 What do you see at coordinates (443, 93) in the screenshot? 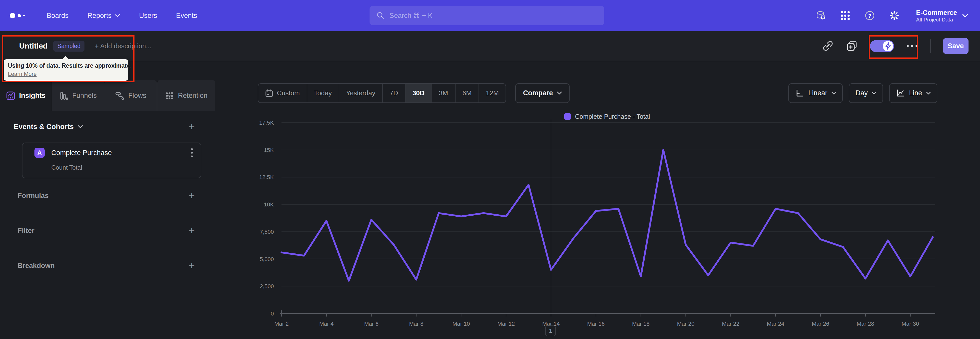
I see `range-3m: 3M` at bounding box center [443, 93].